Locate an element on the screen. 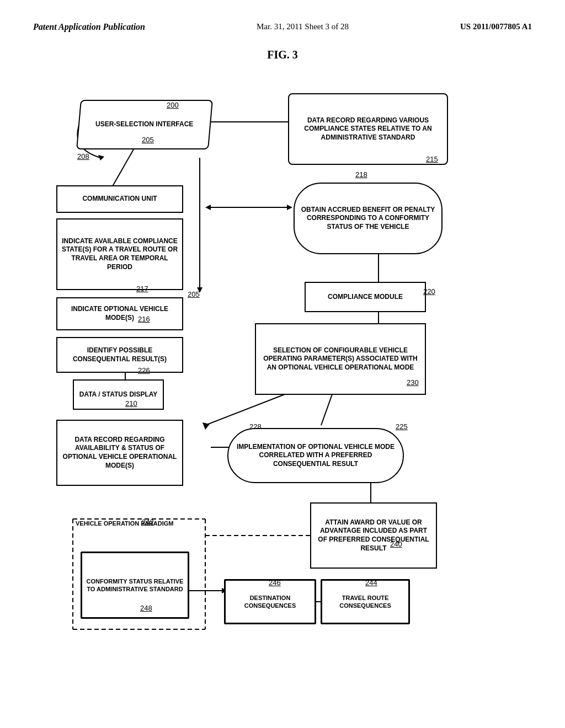  attain-award-label: ATTAIN AWARD OR VALUE OR ADVANTAGE INCLU… is located at coordinates (374, 536).